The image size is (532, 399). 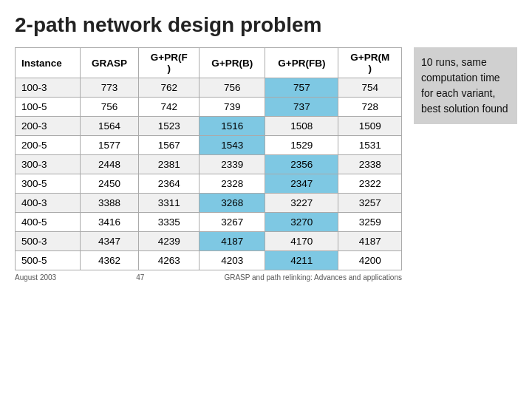 I want to click on cell-instance: 500-3, so click(x=48, y=242).